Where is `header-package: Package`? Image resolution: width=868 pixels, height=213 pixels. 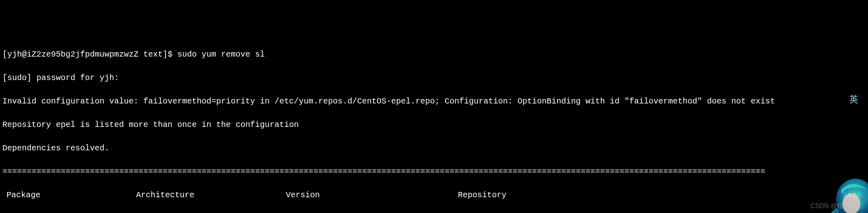
header-package: Package is located at coordinates (69, 195).